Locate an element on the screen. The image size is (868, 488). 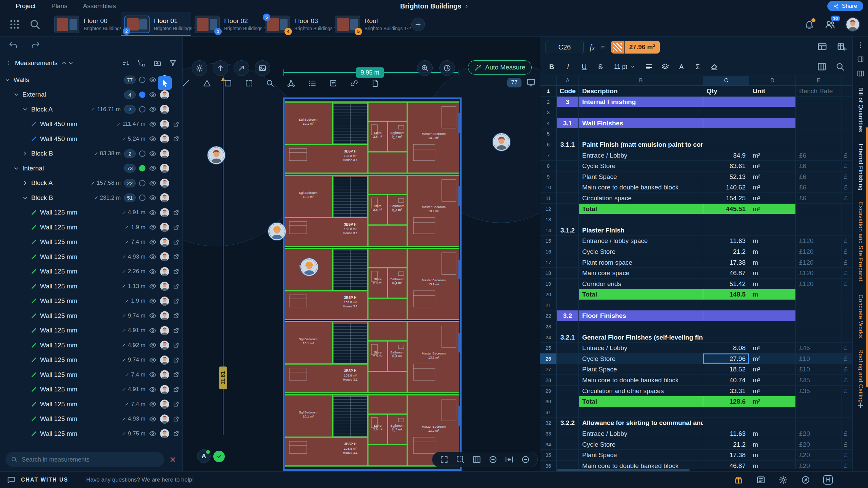
cell-D27: m² is located at coordinates (772, 369).